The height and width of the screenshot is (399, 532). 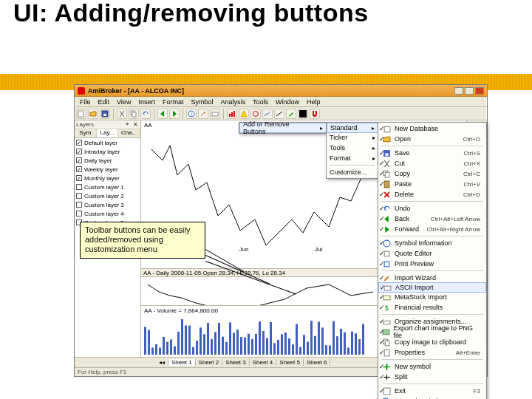 I want to click on command-item: ✓BackCtrl+Alt+Left Arrow, so click(x=432, y=219).